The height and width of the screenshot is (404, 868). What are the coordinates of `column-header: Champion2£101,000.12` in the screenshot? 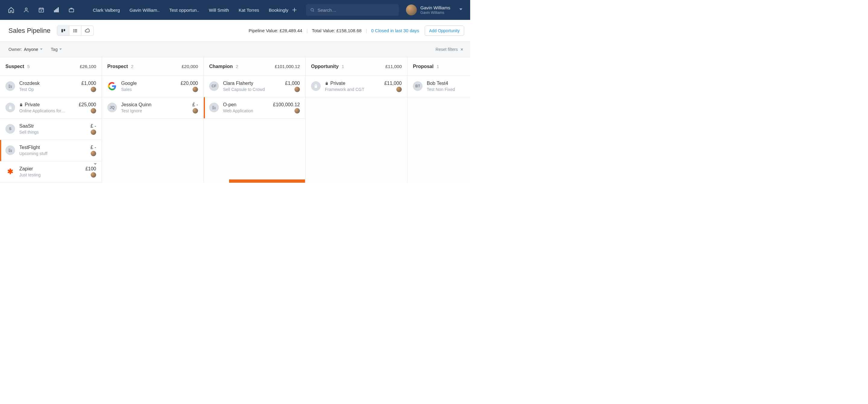 It's located at (255, 67).